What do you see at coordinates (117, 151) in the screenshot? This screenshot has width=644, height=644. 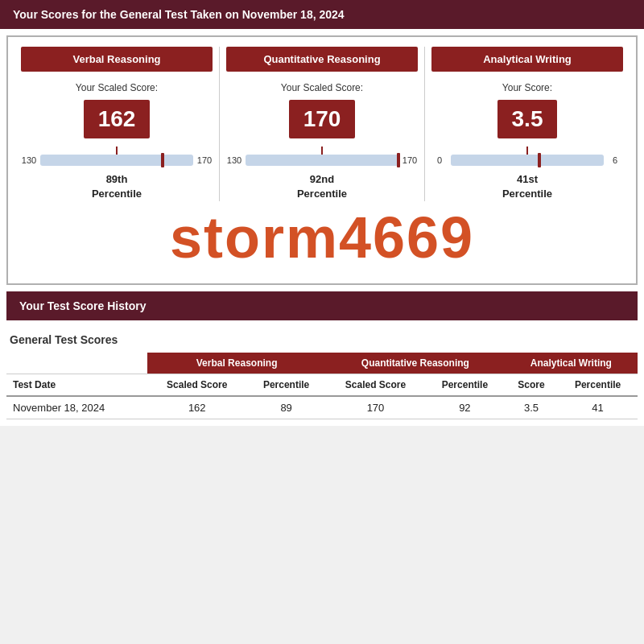 I see `connector-verbal` at bounding box center [117, 151].